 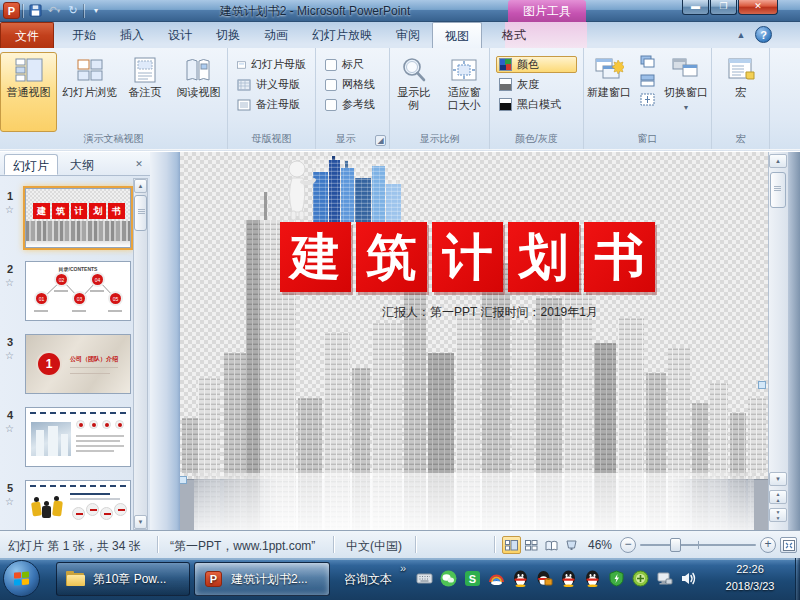 I want to click on reading-view-button: 阅读视图, so click(x=198, y=92).